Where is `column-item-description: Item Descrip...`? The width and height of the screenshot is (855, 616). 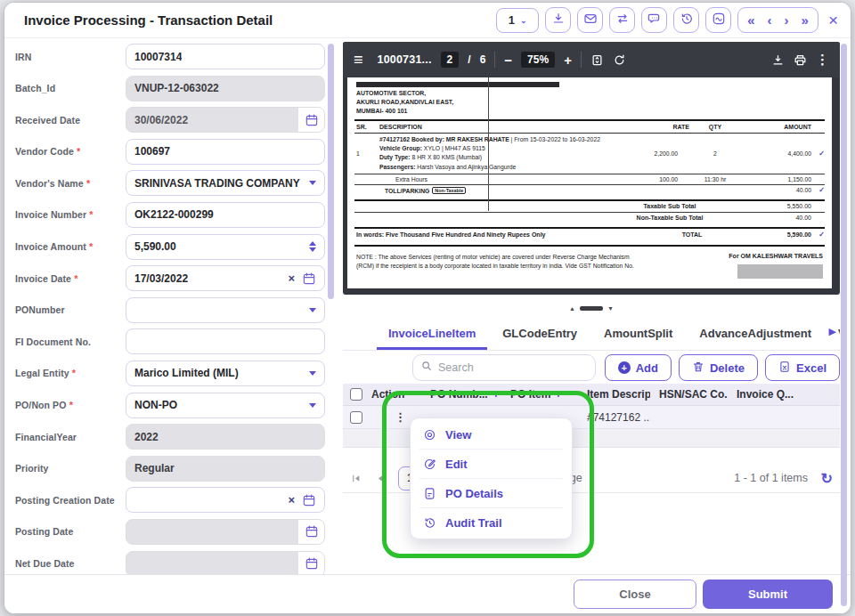 column-item-description: Item Descrip... is located at coordinates (615, 394).